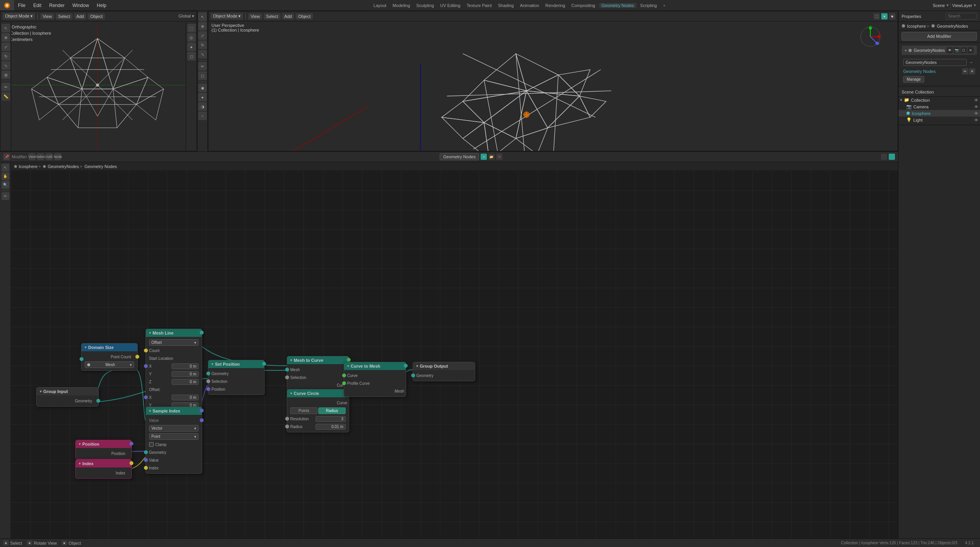  I want to click on view-3d-icon: ⬚, so click(192, 28).